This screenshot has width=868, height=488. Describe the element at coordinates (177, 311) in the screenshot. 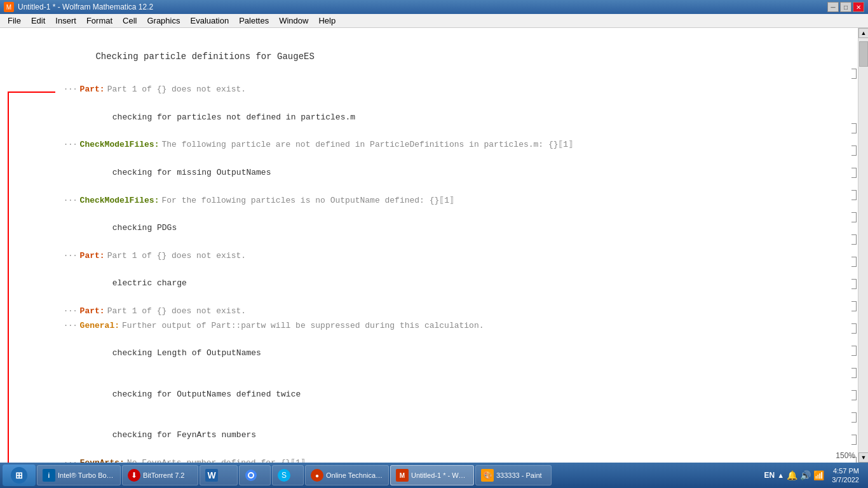

I see `text-part-3: Part 1 of {} does not exist.` at that location.